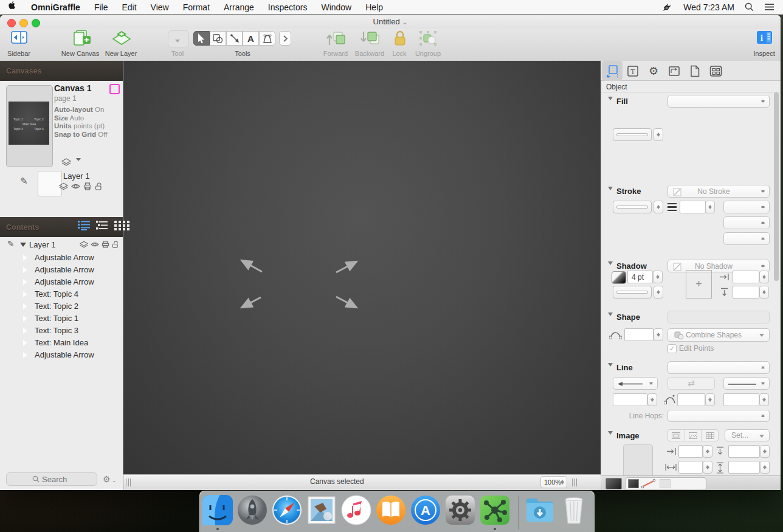  Describe the element at coordinates (562, 484) in the screenshot. I see `zoom-down-icon` at that location.